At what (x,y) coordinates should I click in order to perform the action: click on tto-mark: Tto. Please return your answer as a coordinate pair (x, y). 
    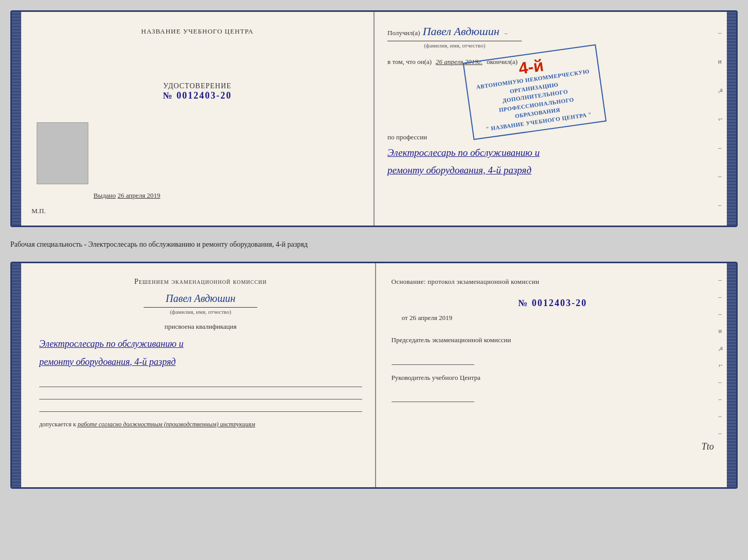
    Looking at the image, I should click on (708, 447).